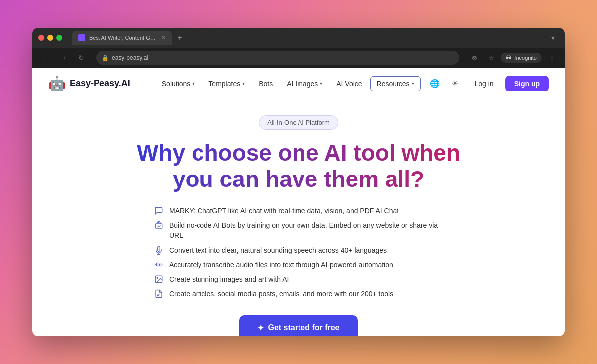 This screenshot has width=597, height=364. What do you see at coordinates (159, 294) in the screenshot?
I see `document-icon` at bounding box center [159, 294].